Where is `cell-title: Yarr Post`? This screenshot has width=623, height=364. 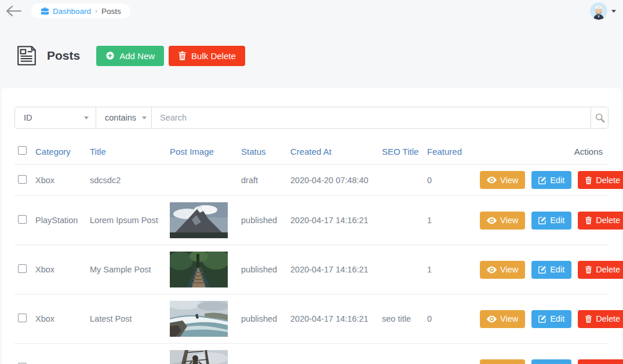
cell-title: Yarr Post is located at coordinates (126, 354).